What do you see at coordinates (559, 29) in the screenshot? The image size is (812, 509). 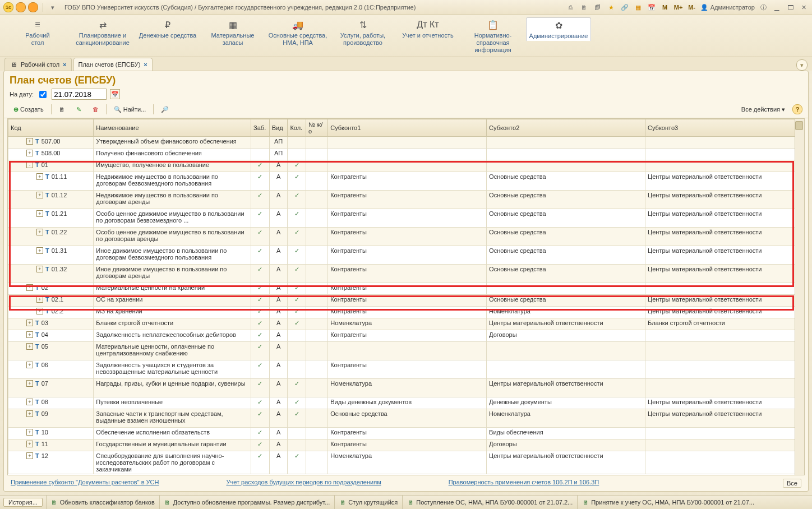 I see `nav-item-8: ✿Администрирование` at bounding box center [559, 29].